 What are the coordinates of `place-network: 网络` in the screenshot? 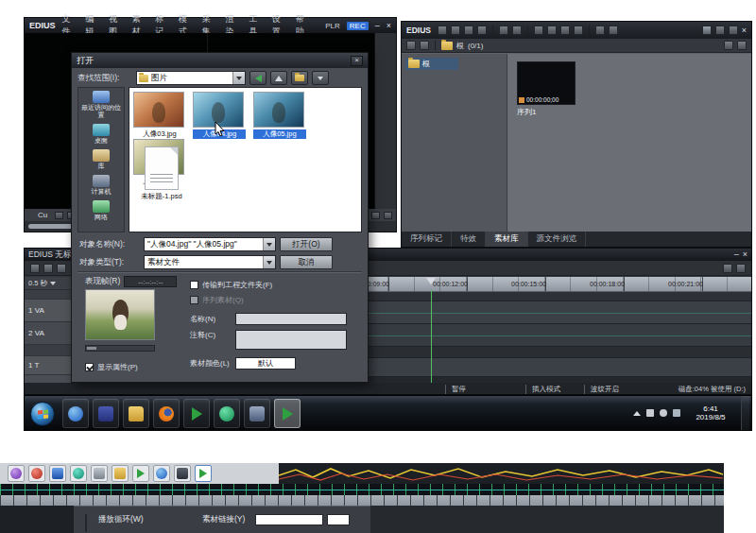 It's located at (101, 211).